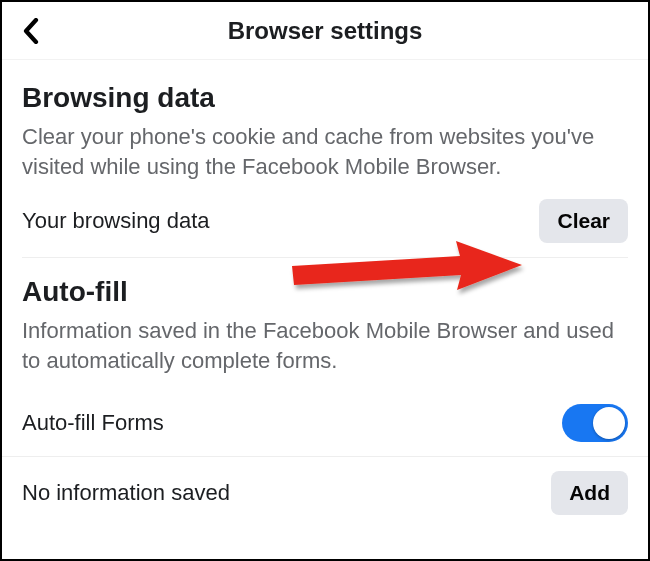 The height and width of the screenshot is (561, 650). What do you see at coordinates (325, 493) in the screenshot?
I see `no-information-saved-row: No information saved Add` at bounding box center [325, 493].